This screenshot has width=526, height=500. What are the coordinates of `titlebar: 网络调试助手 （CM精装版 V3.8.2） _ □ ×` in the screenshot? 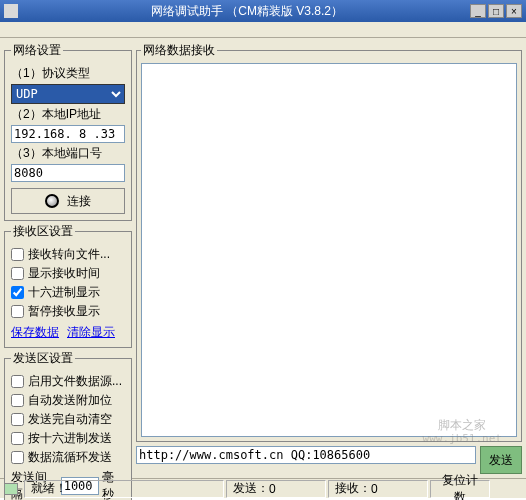 It's located at (263, 11).